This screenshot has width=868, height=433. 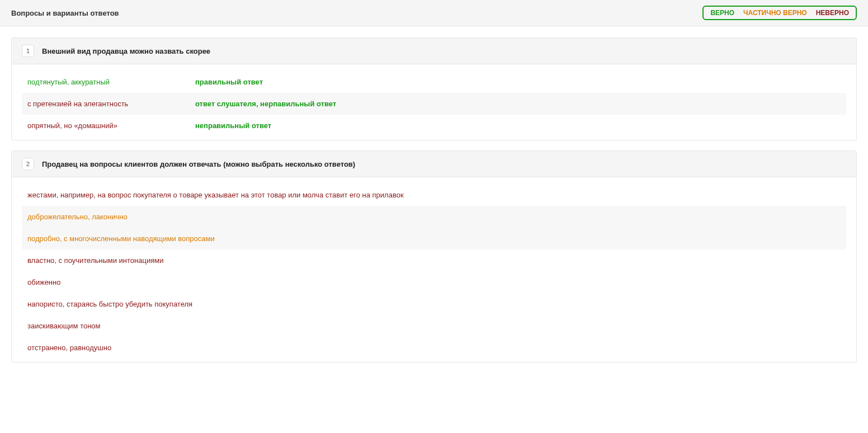 I want to click on page-title: Вопросы и варианты ответов, so click(x=65, y=13).